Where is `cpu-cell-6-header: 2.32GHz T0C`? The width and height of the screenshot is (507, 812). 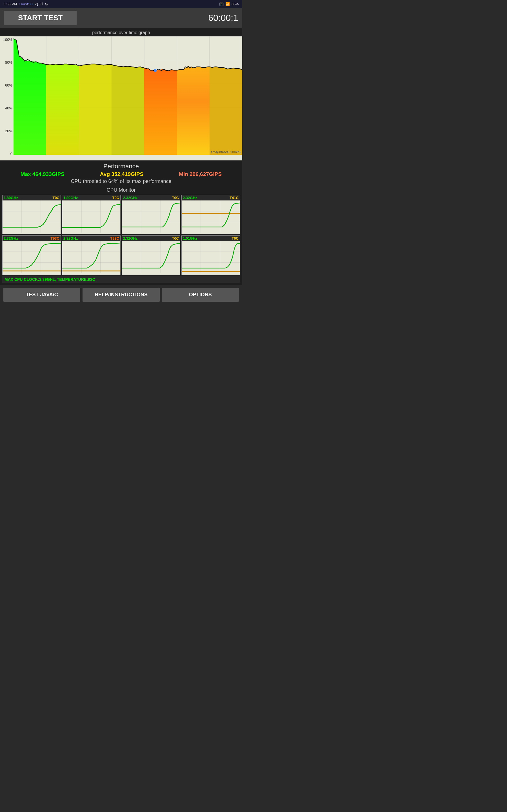
cpu-cell-6-header: 2.32GHz T0C is located at coordinates (151, 238).